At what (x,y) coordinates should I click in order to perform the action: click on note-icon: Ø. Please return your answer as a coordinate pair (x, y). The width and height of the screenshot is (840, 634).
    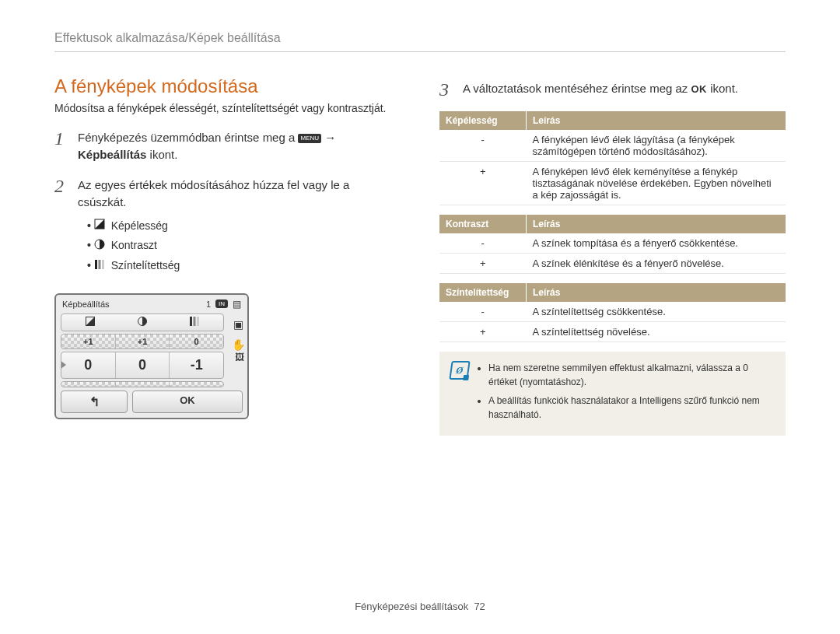
    Looking at the image, I should click on (459, 370).